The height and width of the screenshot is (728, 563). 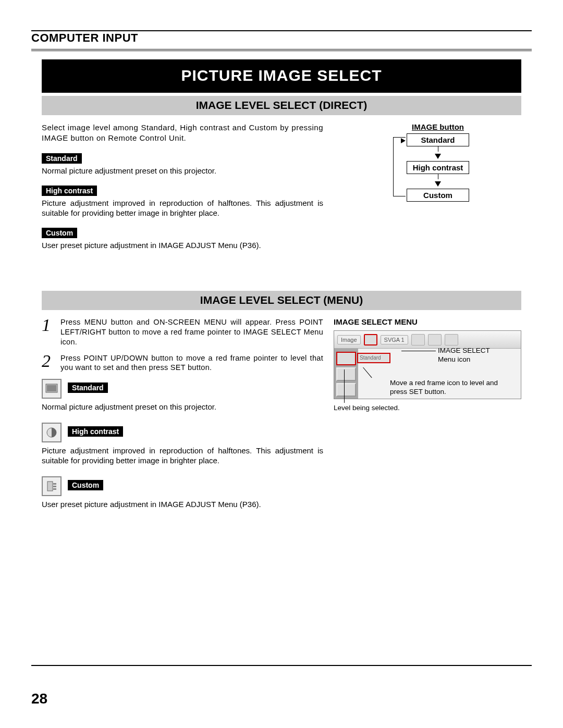 I want to click on label-custom-2: Custom, so click(x=85, y=485).